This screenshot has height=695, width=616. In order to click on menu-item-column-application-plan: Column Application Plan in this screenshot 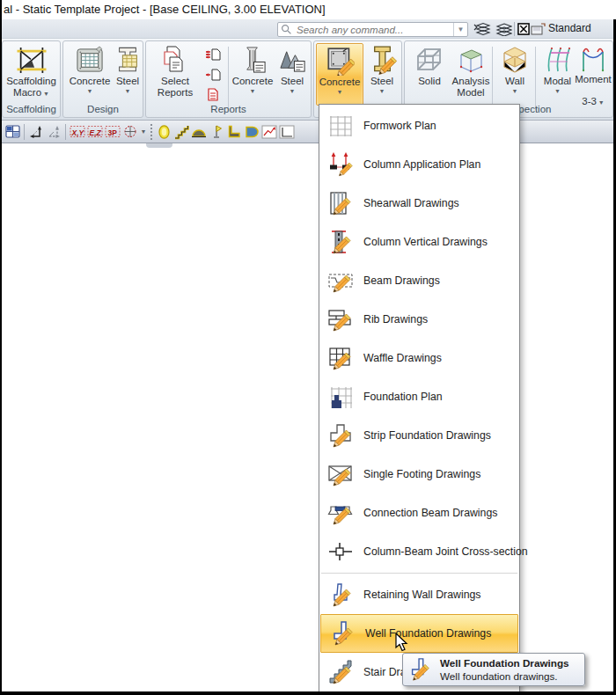, I will do `click(419, 165)`.